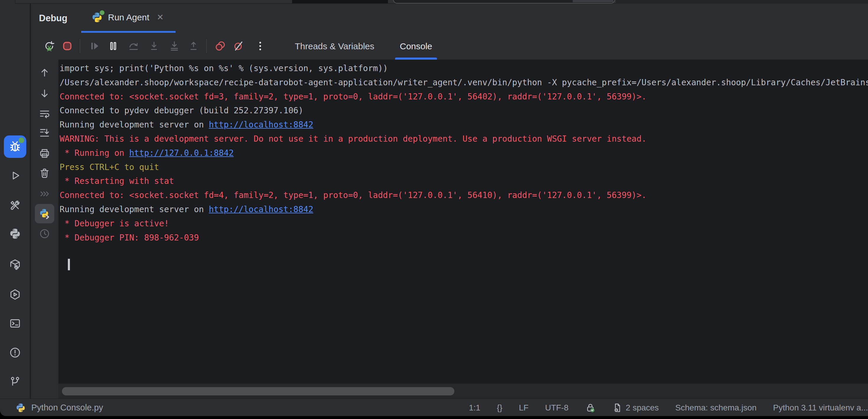 The image size is (868, 419). Describe the element at coordinates (128, 18) in the screenshot. I see `tab-run-agent: Run Agent ✕` at that location.